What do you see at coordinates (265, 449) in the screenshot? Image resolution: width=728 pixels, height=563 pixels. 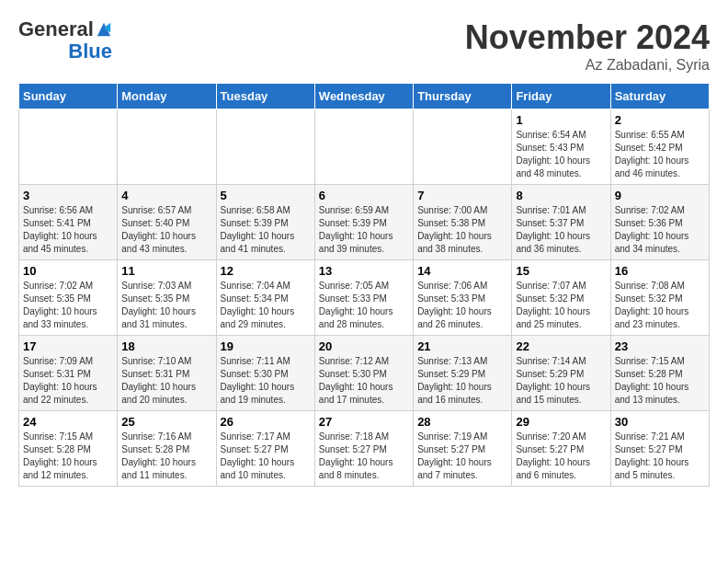 I see `calendar-day-cell: 26Sunrise: 7:17 AM Sunset: 5:27 PM Dayli…` at bounding box center [265, 449].